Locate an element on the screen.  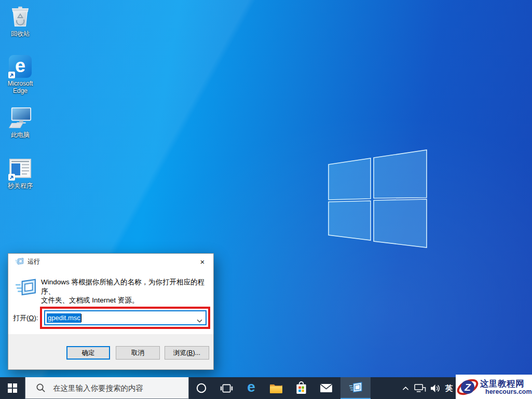
annotation-highlight-box: gpedit.msc is located at coordinates (125, 318).